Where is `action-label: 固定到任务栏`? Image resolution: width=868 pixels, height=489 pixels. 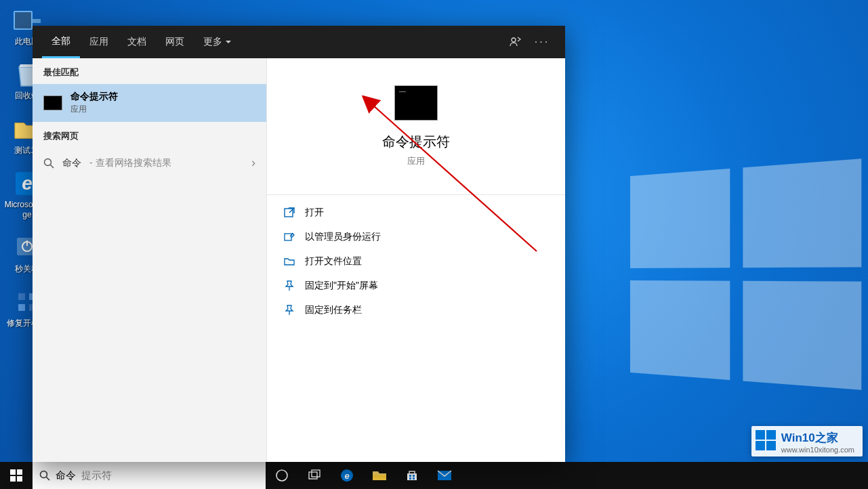 action-label: 固定到任务栏 is located at coordinates (333, 310).